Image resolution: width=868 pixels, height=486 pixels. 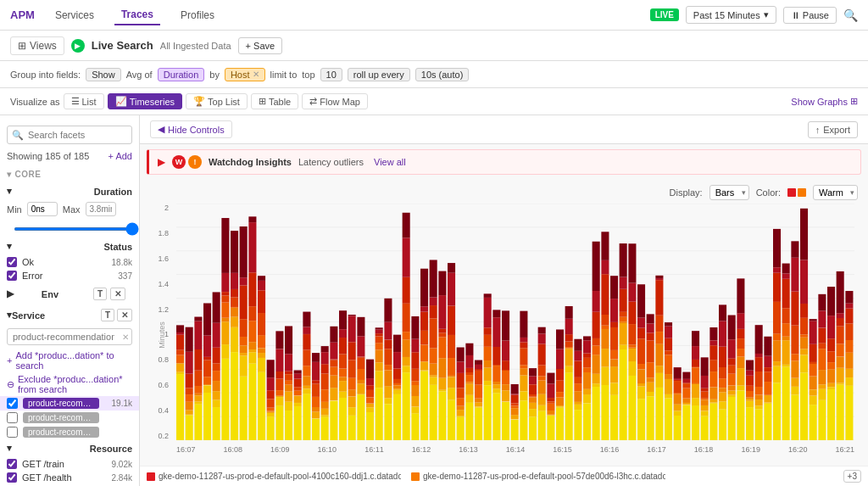 I want to click on status-section: Ok 18.8k Error 337, so click(x=70, y=269).